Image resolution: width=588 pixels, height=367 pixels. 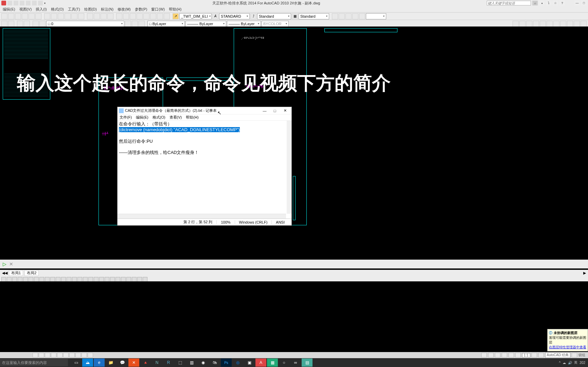 I want to click on menu-window: 窗口(W), so click(x=158, y=10).